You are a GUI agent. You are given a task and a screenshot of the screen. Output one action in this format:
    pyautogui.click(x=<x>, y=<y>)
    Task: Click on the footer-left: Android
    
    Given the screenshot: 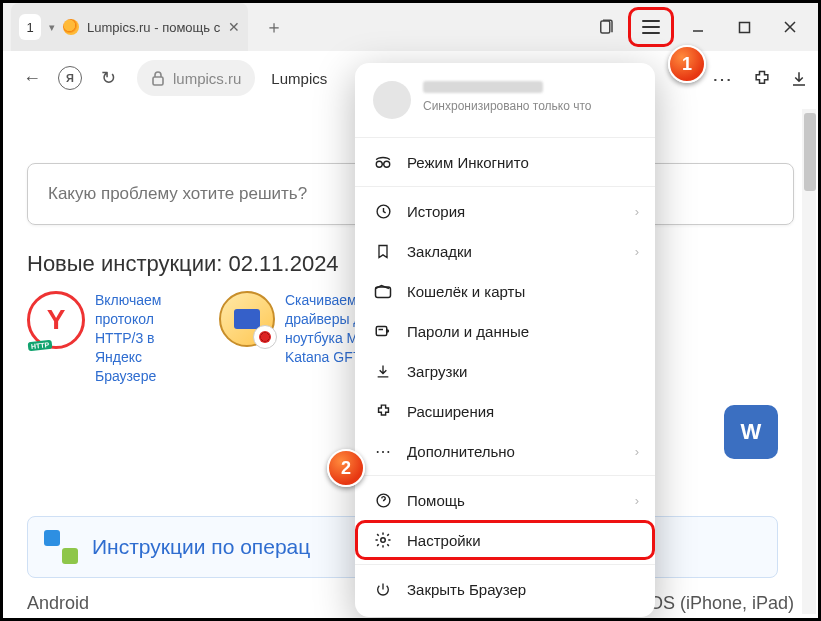 What is the action you would take?
    pyautogui.click(x=58, y=604)
    